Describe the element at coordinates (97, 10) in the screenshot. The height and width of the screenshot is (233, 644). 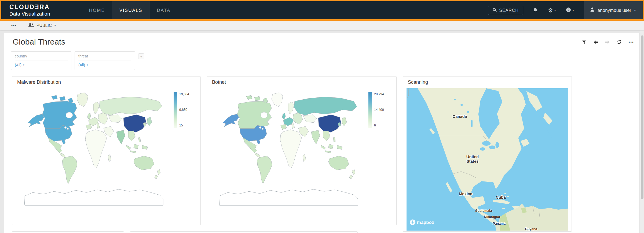
I see `nav-home: HOME` at that location.